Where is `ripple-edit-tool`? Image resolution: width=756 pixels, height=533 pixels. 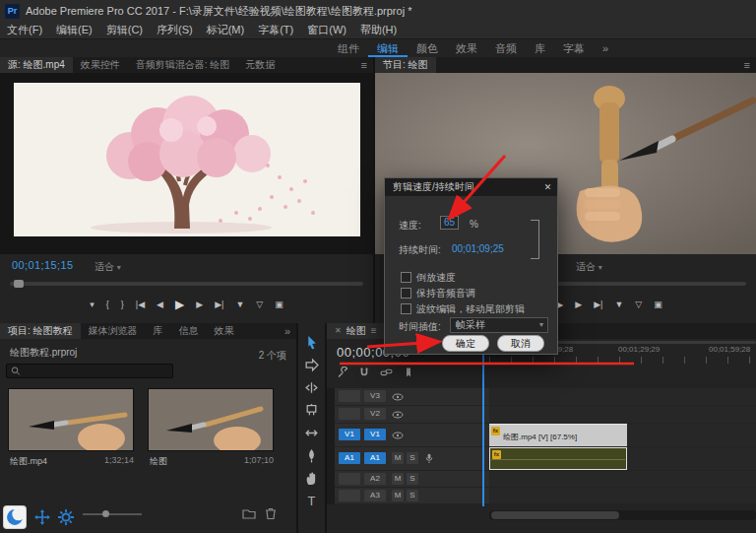 ripple-edit-tool is located at coordinates (311, 388).